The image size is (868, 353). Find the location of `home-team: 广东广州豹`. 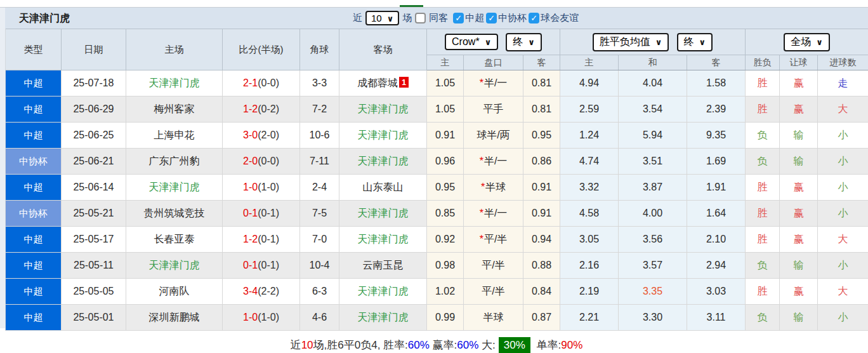

home-team: 广东广州豹 is located at coordinates (174, 161).